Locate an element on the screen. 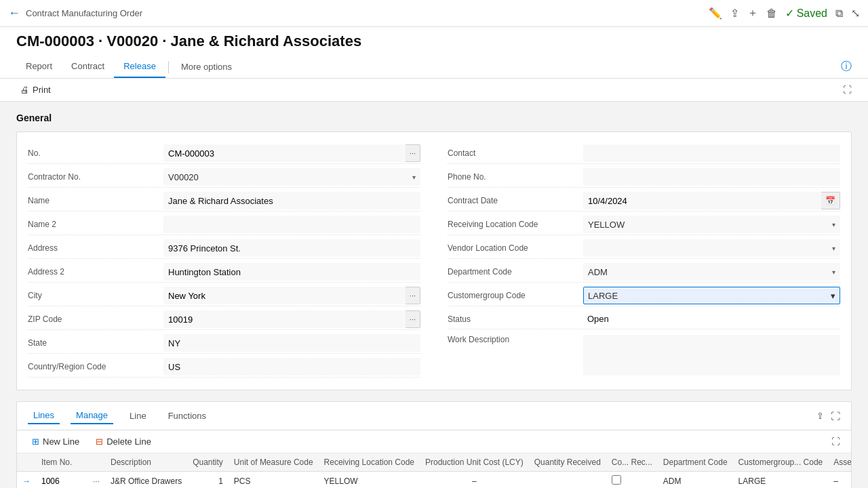 The height and width of the screenshot is (488, 868). work-desc-row: Work Description is located at coordinates (644, 355).